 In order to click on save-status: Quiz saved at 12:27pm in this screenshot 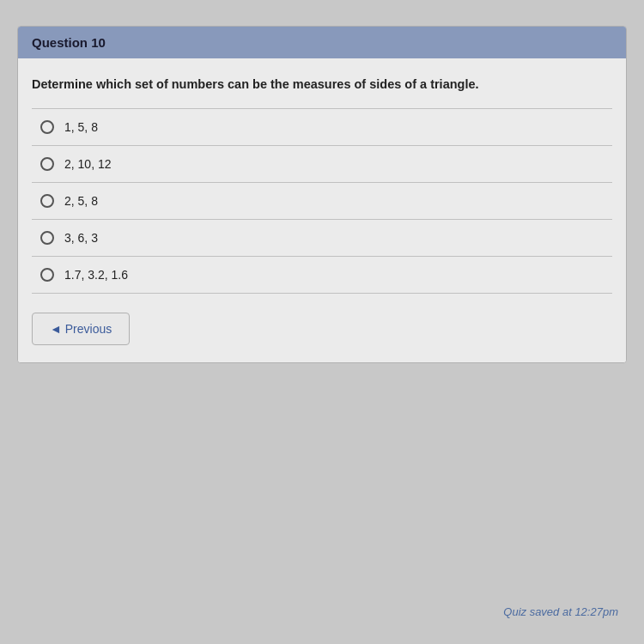, I will do `click(561, 611)`.